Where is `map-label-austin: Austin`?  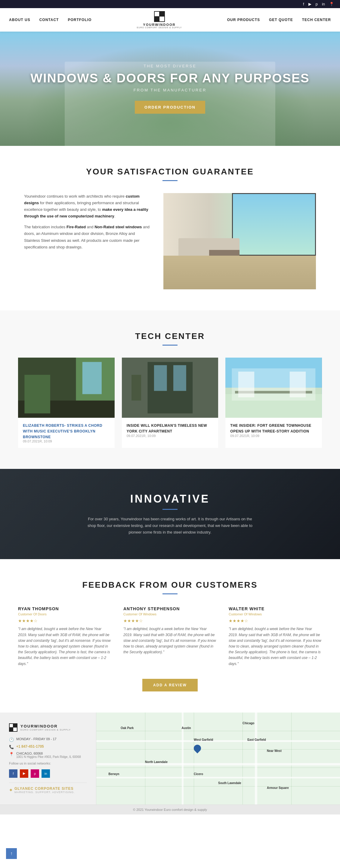 map-label-austin: Austin is located at coordinates (186, 728).